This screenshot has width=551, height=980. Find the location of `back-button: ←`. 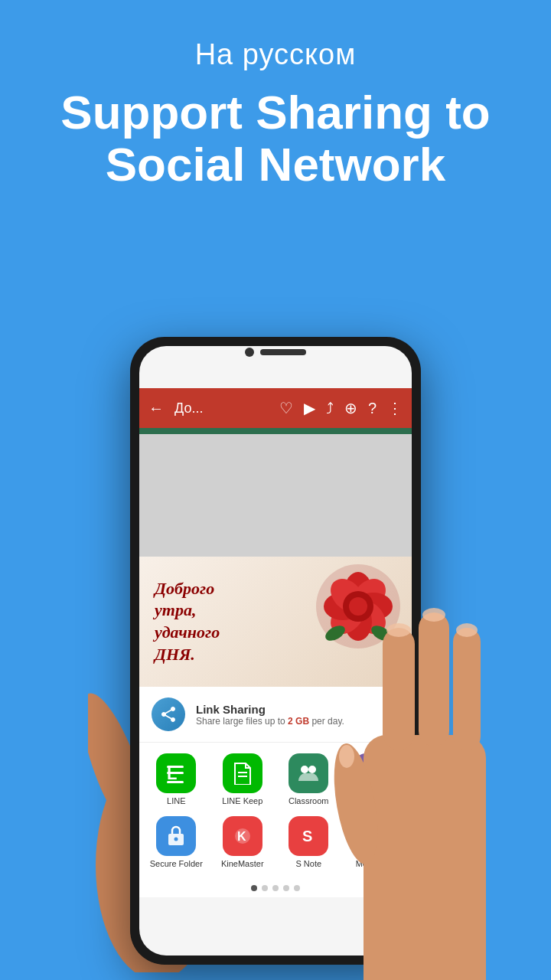

back-button: ← is located at coordinates (156, 409).